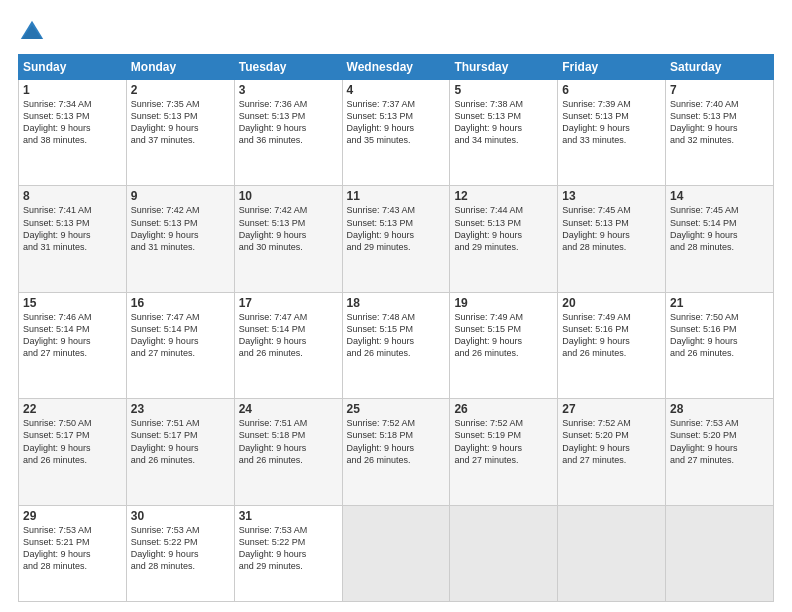 This screenshot has height=612, width=792. I want to click on day-number: 27, so click(612, 409).